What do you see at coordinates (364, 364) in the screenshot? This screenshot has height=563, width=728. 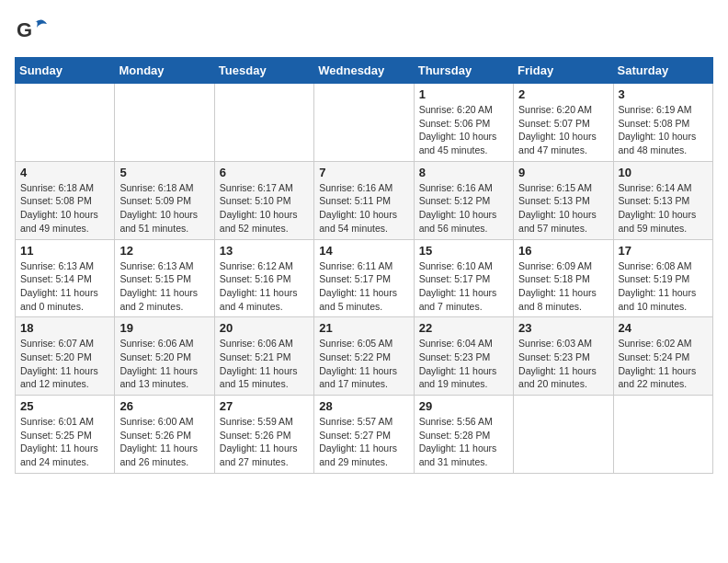 I see `day-info: Sunrise: 6:05 AM Sunset: 5:22 PM Dayligh…` at bounding box center [364, 364].